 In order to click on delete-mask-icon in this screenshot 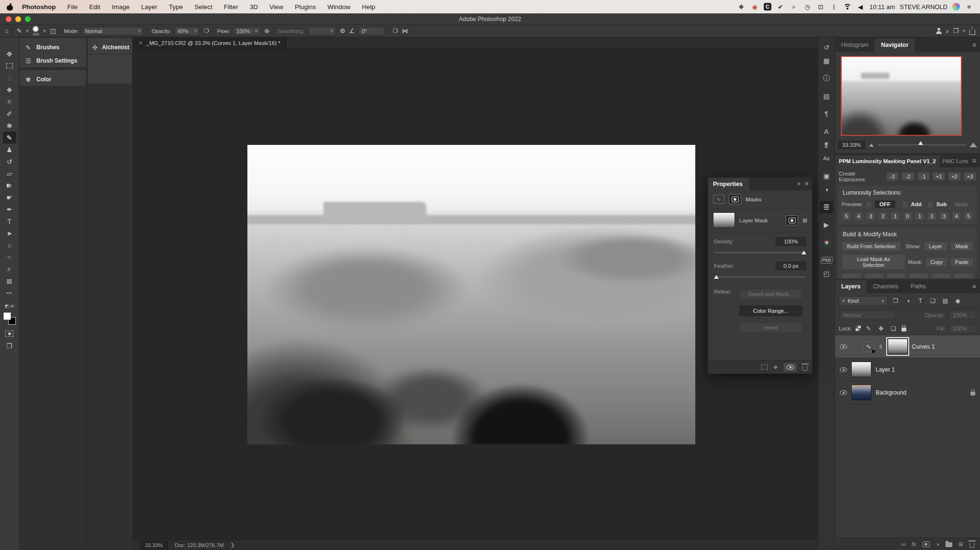, I will do `click(805, 368)`.